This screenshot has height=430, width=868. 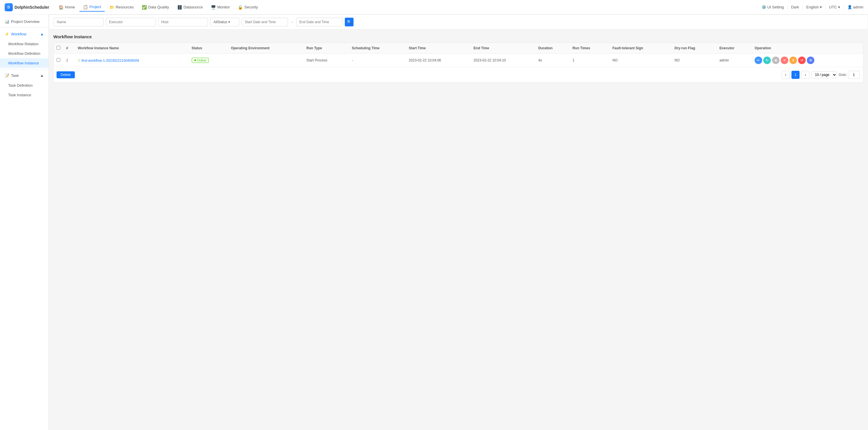 I want to click on nav-right-section: ⚙️ UI Setting Dark English ▾ UTC ▾ 👤 adm…, so click(x=812, y=7).